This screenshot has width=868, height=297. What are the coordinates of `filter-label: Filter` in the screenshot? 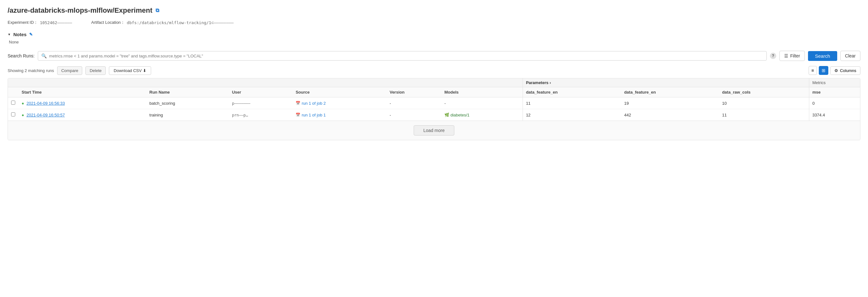 It's located at (795, 56).